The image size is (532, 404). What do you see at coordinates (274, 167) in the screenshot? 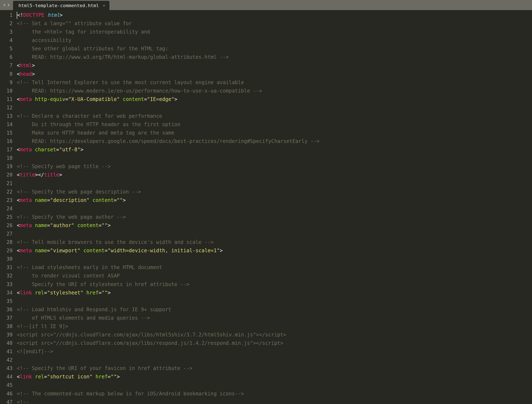
I see `code-line: <!-- Specify web page title -->` at bounding box center [274, 167].